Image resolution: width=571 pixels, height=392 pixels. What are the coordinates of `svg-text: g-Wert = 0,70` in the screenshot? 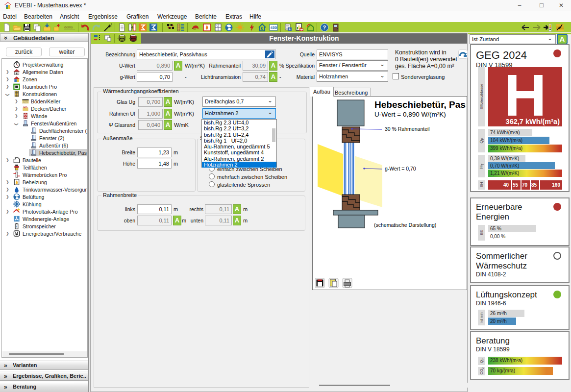 It's located at (400, 169).